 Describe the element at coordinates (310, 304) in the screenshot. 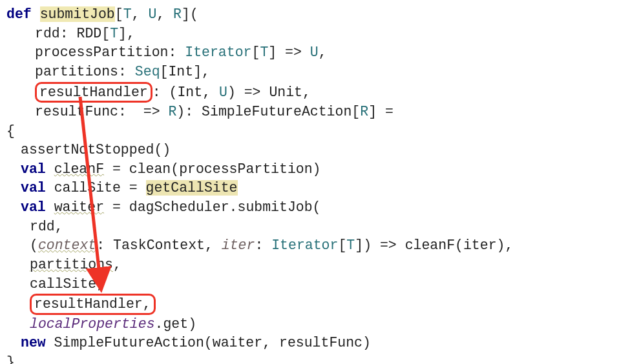

I see `code-line: resultHandler,` at that location.